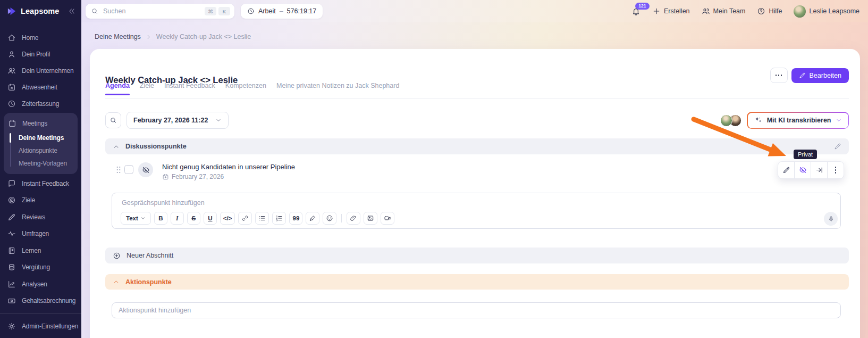 The width and height of the screenshot is (868, 338). Describe the element at coordinates (831, 219) in the screenshot. I see `dictate-button` at that location.